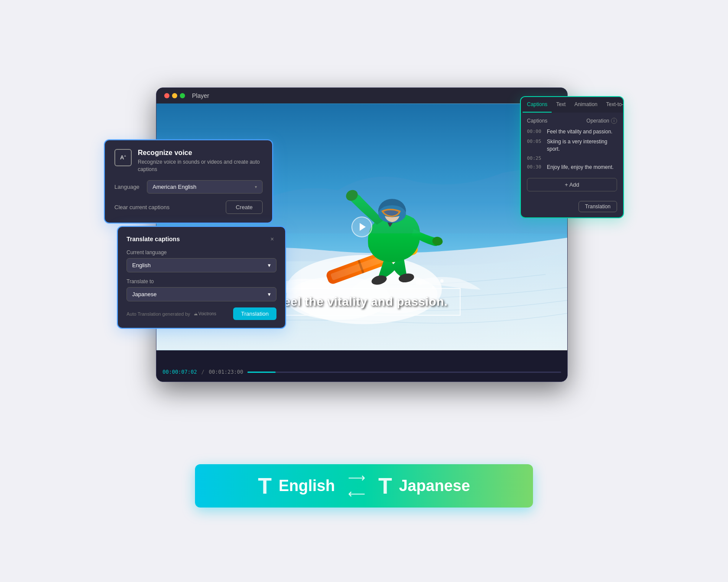 Image resolution: width=728 pixels, height=582 pixels. Describe the element at coordinates (561, 105) in the screenshot. I see `tab-text: Text` at that location.